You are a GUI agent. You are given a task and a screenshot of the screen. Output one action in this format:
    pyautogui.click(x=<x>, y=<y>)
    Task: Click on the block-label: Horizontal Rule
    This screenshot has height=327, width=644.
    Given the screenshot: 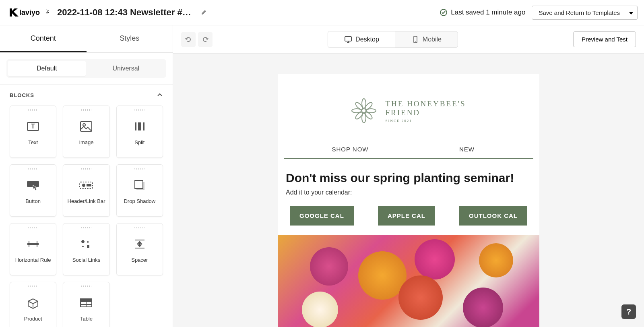 What is the action you would take?
    pyautogui.click(x=33, y=260)
    